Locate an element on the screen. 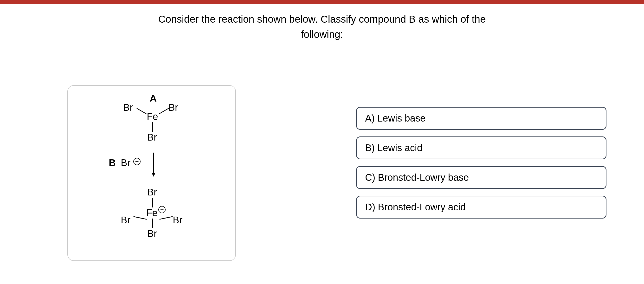  question-line2: following: is located at coordinates (322, 34).